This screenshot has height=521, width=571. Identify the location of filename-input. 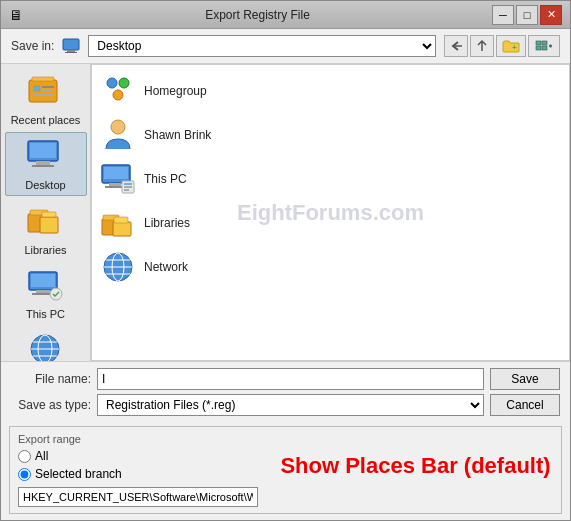
(290, 379).